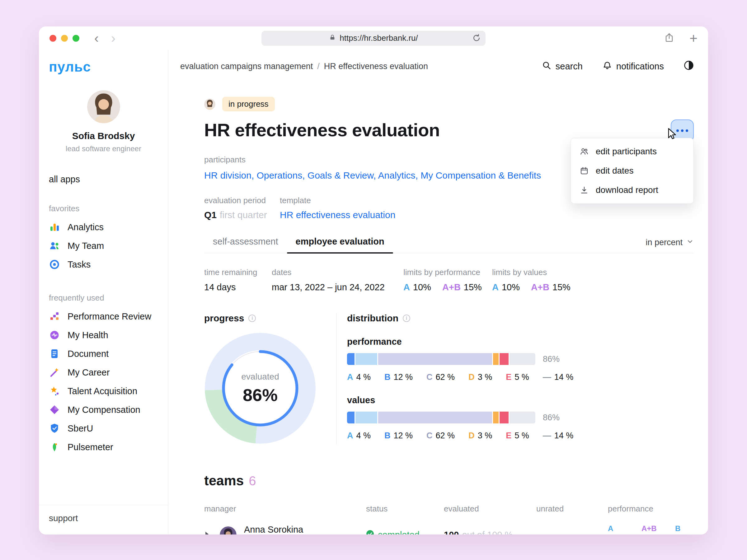  I want to click on maximize-window-button, so click(76, 38).